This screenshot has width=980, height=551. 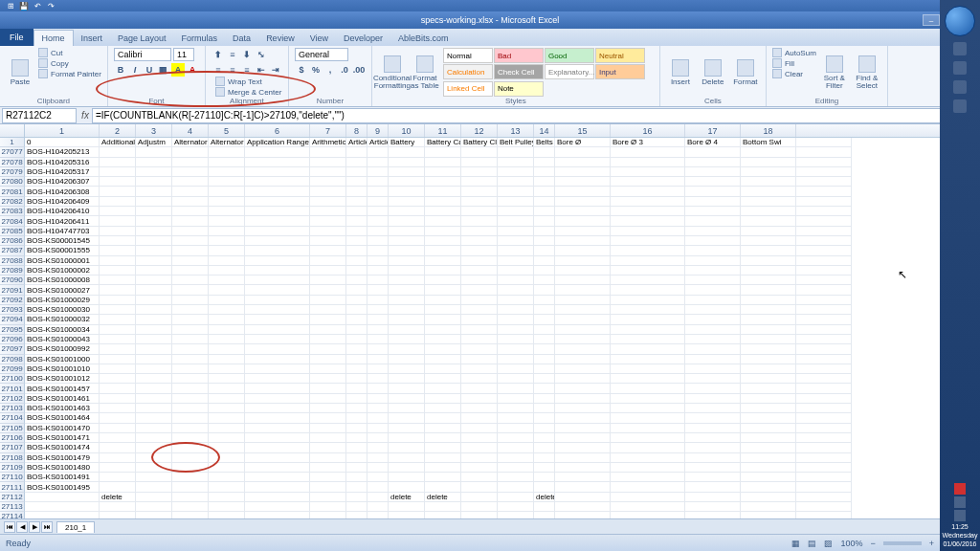 I want to click on col-header: 9, so click(x=378, y=130).